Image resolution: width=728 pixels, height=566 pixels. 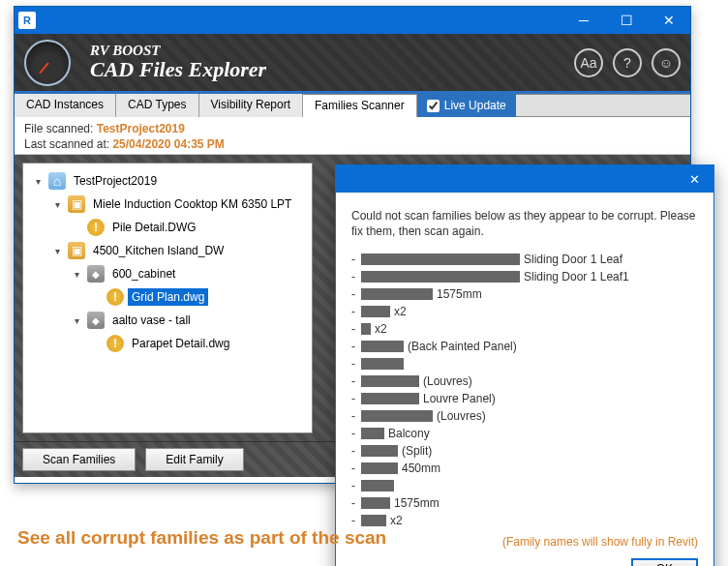 I want to click on corrupt-family-item: Balcony, so click(x=525, y=433).